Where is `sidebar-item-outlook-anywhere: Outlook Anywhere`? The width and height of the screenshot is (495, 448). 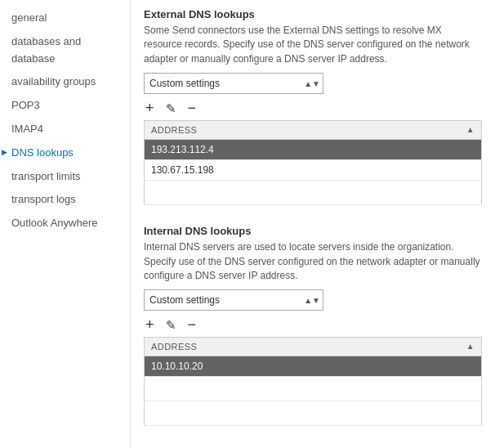
sidebar-item-outlook-anywhere: Outlook Anywhere is located at coordinates (65, 224).